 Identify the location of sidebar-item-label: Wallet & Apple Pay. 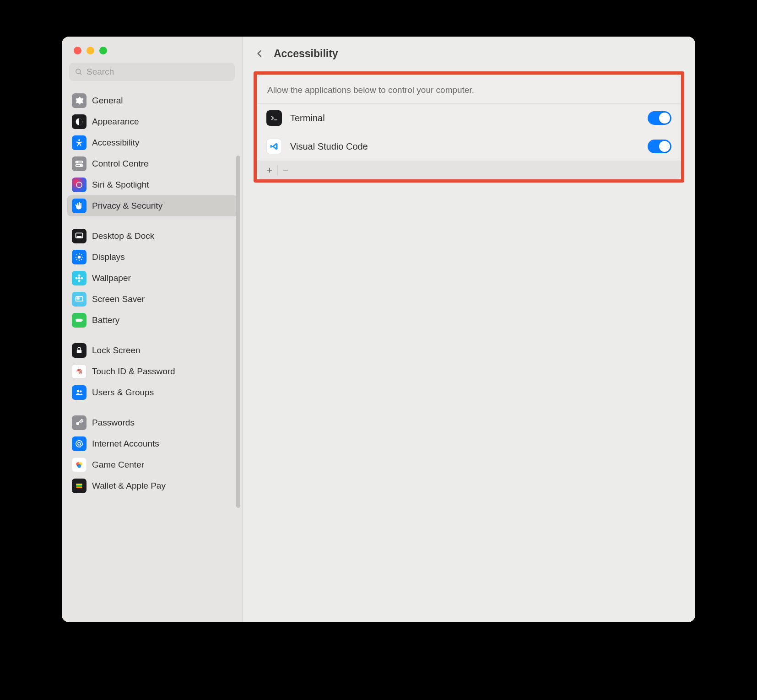
(129, 486).